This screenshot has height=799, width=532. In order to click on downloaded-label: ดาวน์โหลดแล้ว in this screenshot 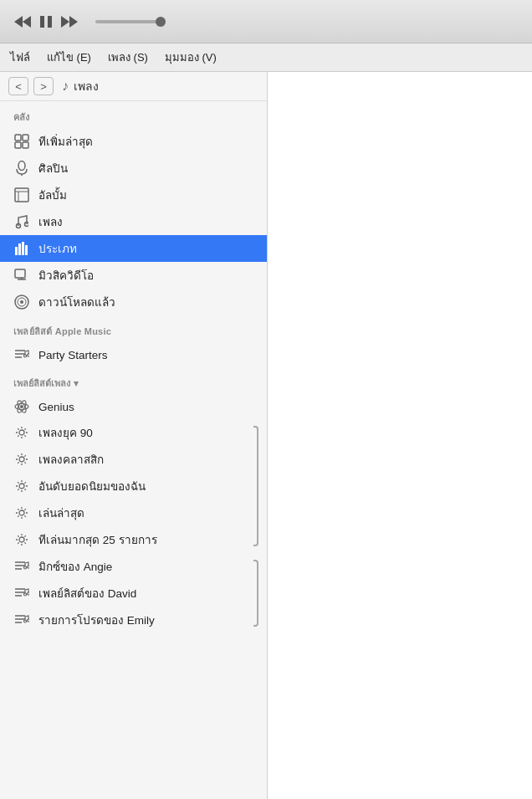, I will do `click(77, 302)`.